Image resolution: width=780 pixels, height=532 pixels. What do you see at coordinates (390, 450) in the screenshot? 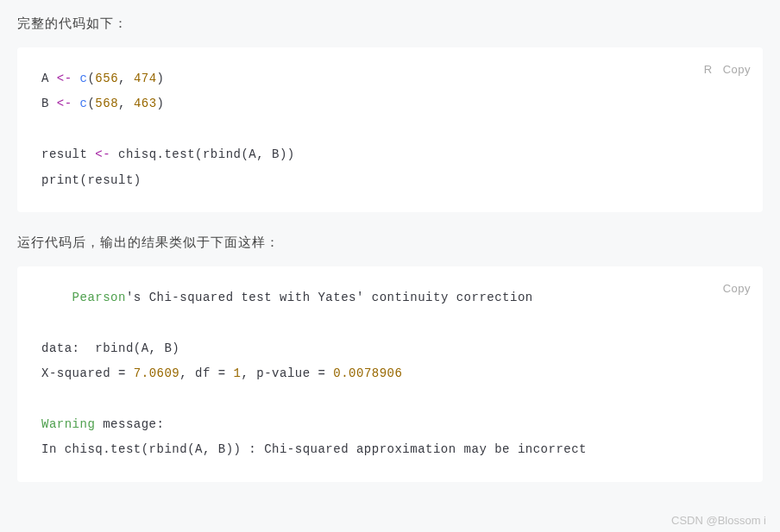
I see `output-line: In chisq.test(rbind(A, B)) : Chi-squared…` at bounding box center [390, 450].